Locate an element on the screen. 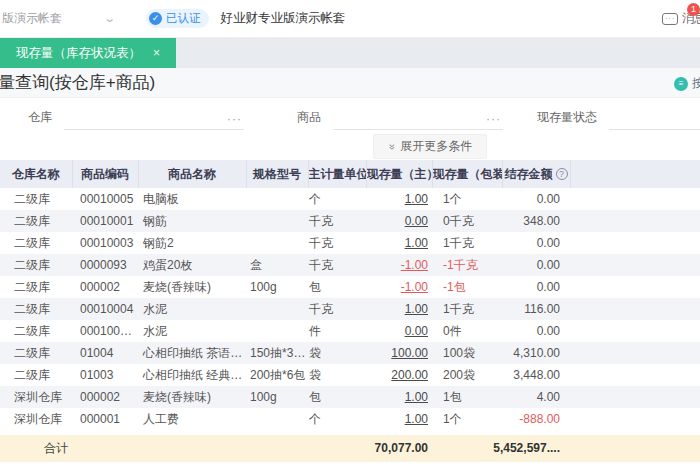  account-selector: 版演示帐套 ⌄ is located at coordinates (58, 18).